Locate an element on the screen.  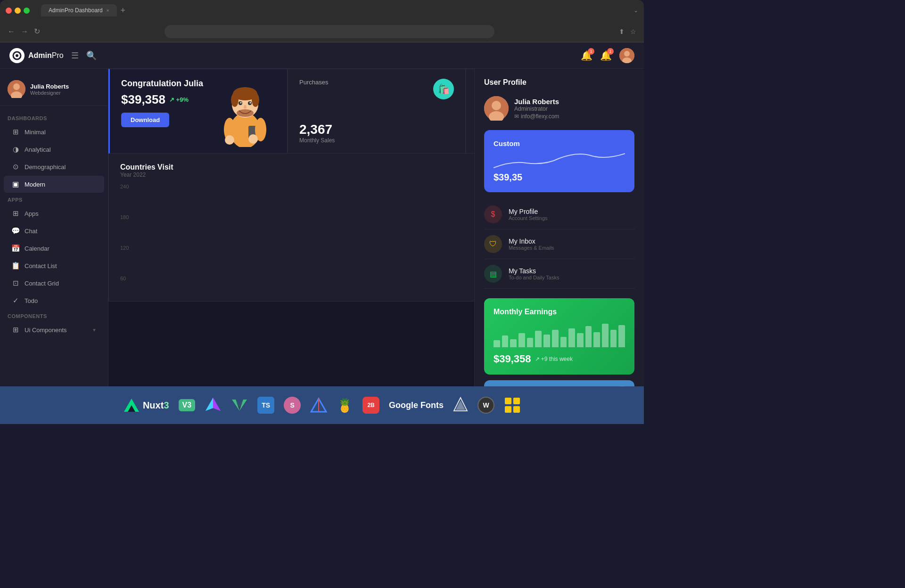
my-inbox-item: 🛡 My Inbox Messages & Emails is located at coordinates (559, 244).